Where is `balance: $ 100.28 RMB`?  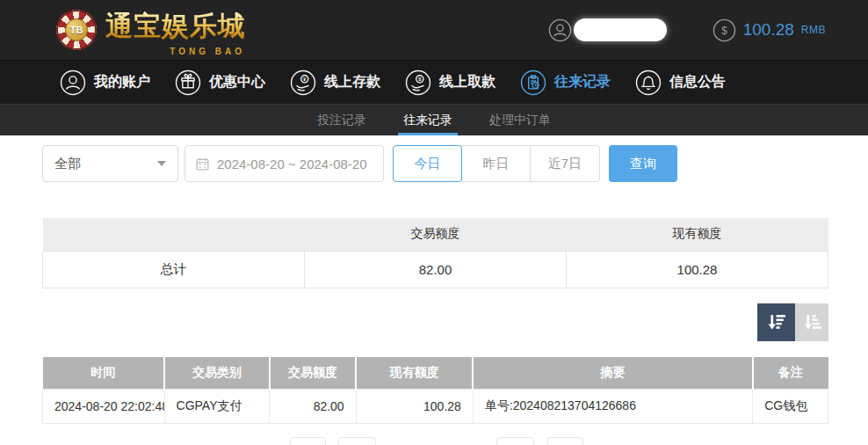 balance: $ 100.28 RMB is located at coordinates (770, 30).